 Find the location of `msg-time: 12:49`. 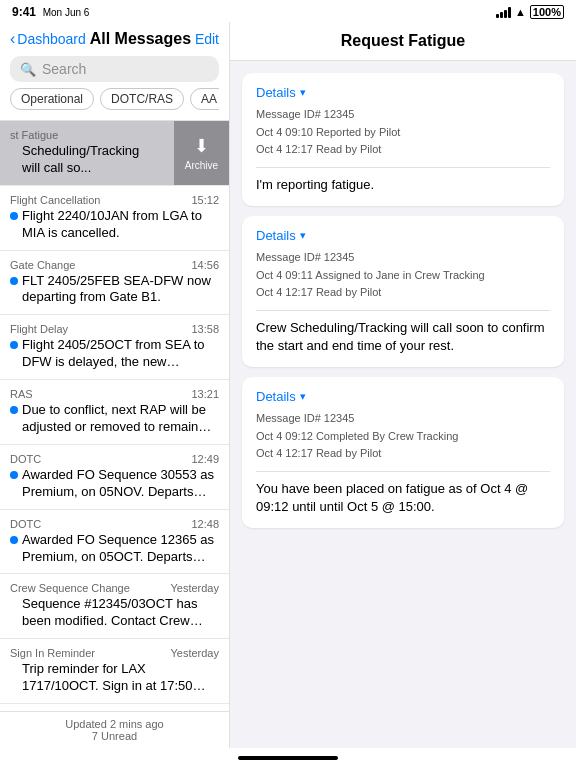

msg-time: 12:49 is located at coordinates (205, 459).